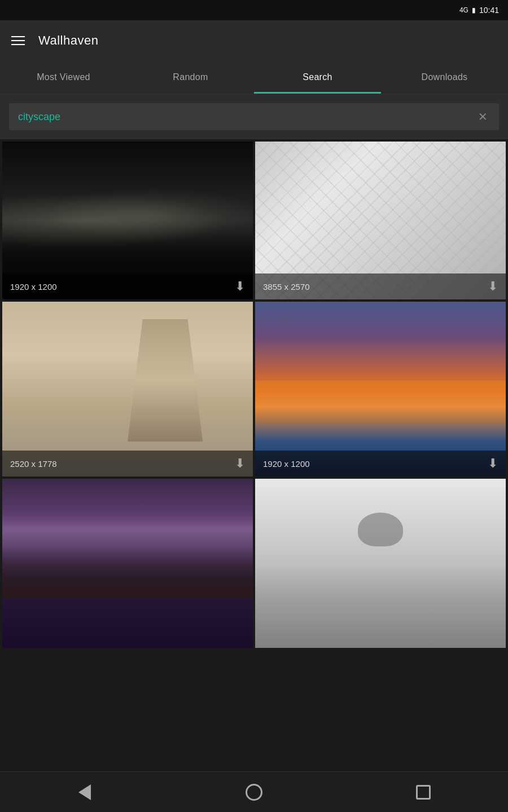  What do you see at coordinates (423, 792) in the screenshot?
I see `nav-recent-button` at bounding box center [423, 792].